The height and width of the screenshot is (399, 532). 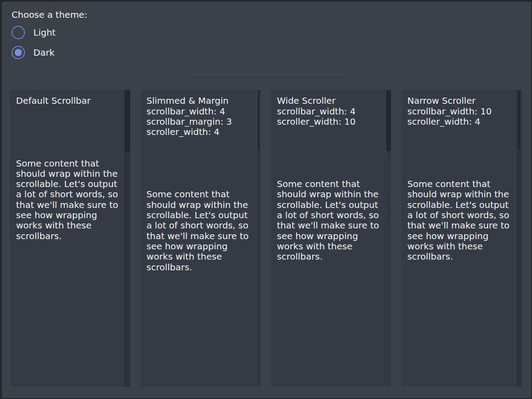 What do you see at coordinates (462, 179) in the screenshot?
I see `panel-content: Narrow Scroller scrollbar_width: 10 scro…` at bounding box center [462, 179].